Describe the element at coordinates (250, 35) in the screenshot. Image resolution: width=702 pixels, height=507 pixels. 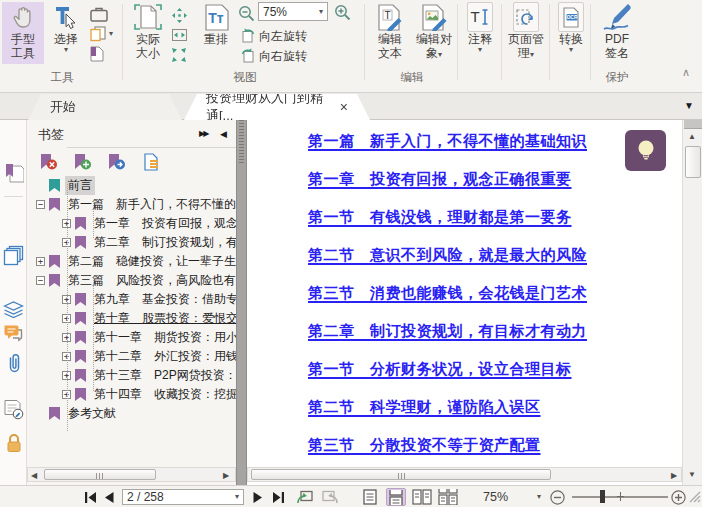
I see `rotate-left-icon` at that location.